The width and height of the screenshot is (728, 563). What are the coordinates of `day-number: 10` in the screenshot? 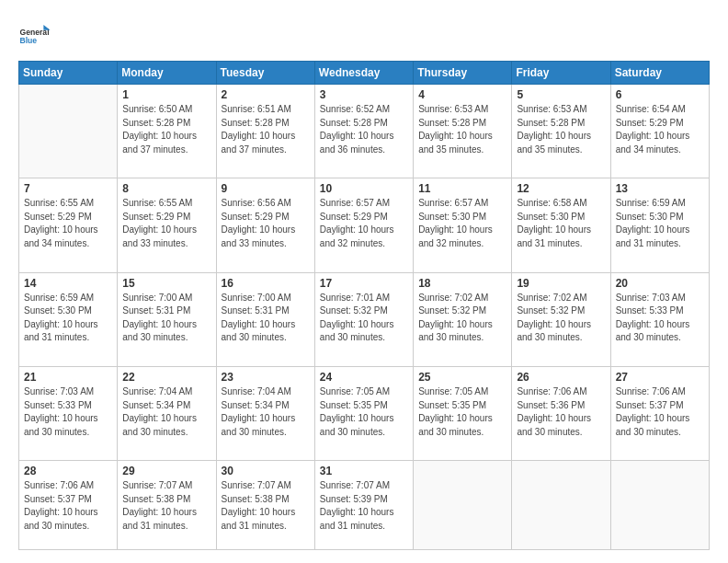 It's located at (364, 189).